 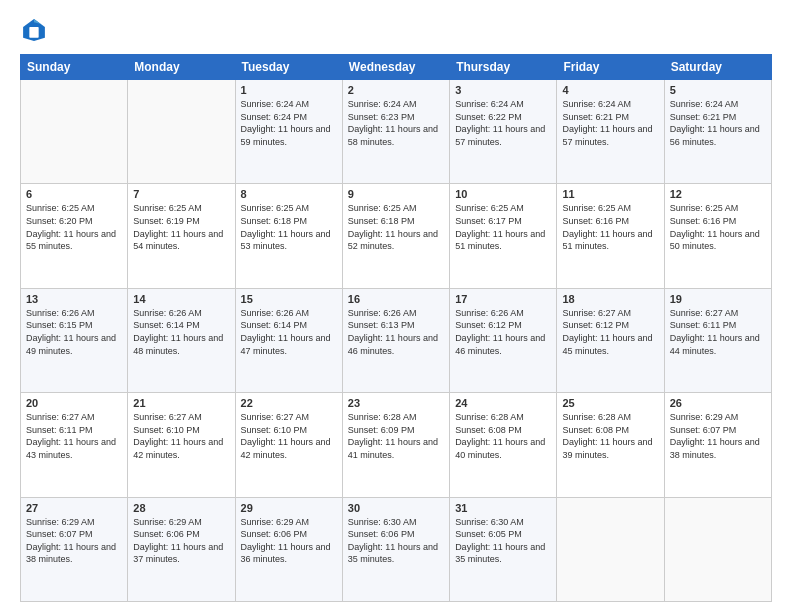 What do you see at coordinates (610, 340) in the screenshot?
I see `calendar-cell: 18Sunrise: 6:27 AM Sunset: 6:12 PM Dayli…` at bounding box center [610, 340].